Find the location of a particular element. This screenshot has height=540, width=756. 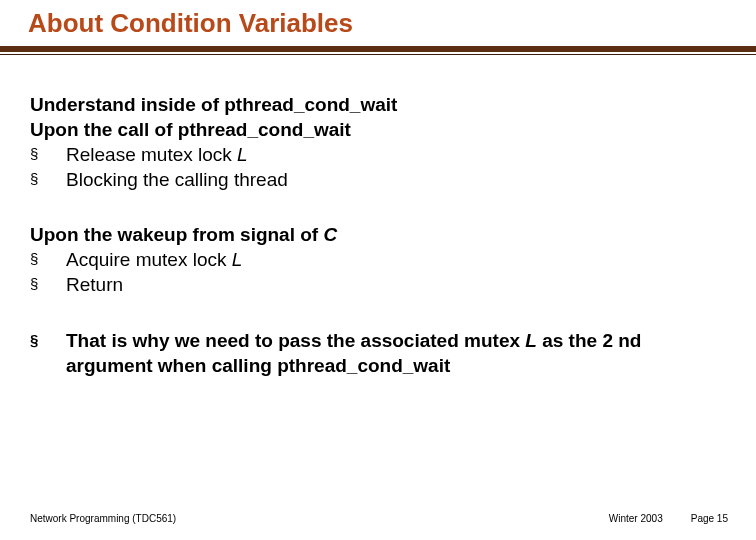

title-rule-thick is located at coordinates (378, 49).